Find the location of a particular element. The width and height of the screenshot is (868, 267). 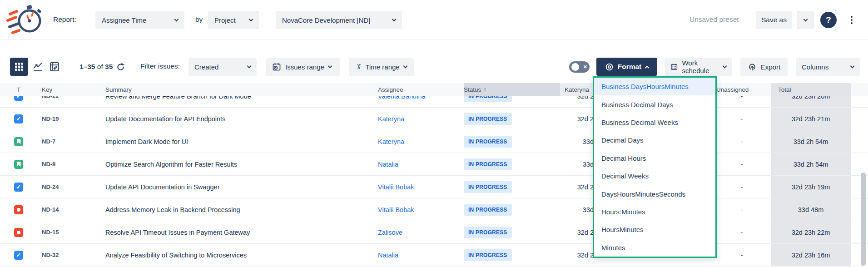

table-row: ND-7 Implement Dark Mode for UI Kateryna… is located at coordinates (434, 142).